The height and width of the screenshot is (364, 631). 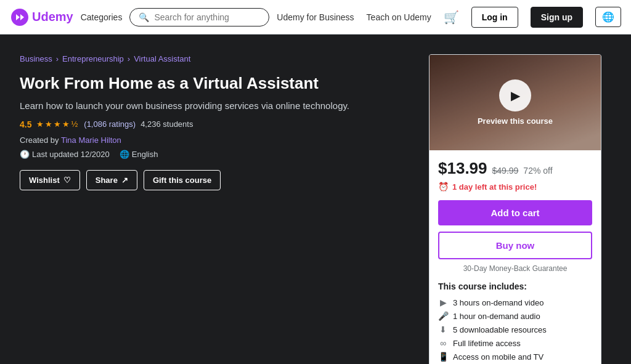 I want to click on gift-button: Gift this course, so click(x=182, y=180).